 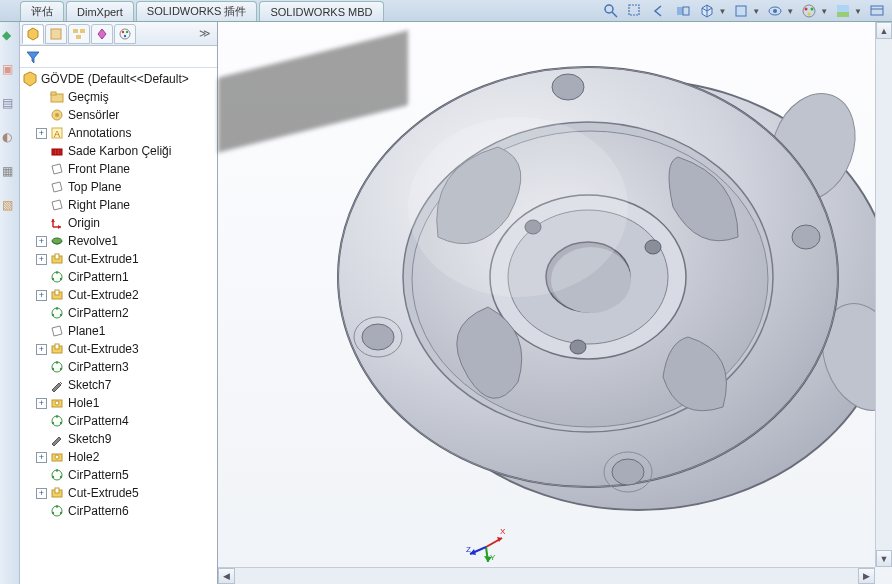 What do you see at coordinates (118, 97) in the screenshot?
I see `tree-item-history: Geçmiş` at bounding box center [118, 97].